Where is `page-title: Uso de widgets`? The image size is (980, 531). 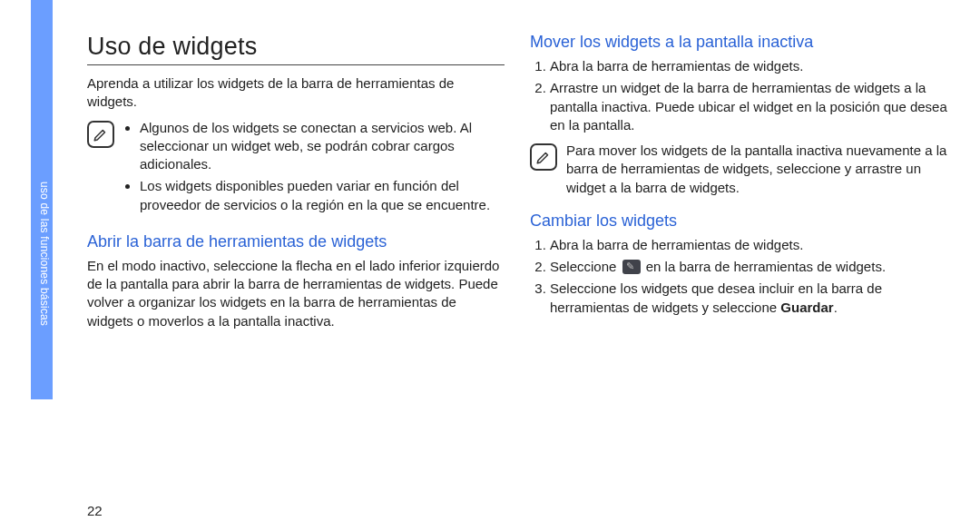
page-title: Uso de widgets is located at coordinates (296, 49).